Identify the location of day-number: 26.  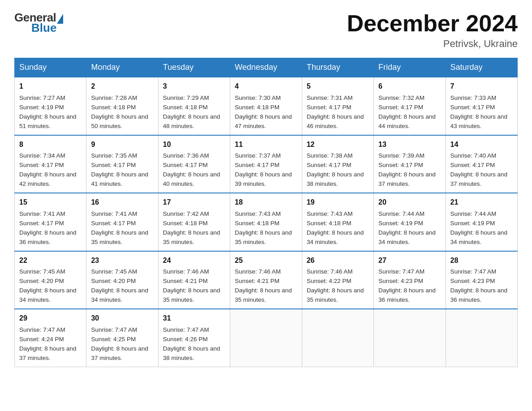
(338, 261).